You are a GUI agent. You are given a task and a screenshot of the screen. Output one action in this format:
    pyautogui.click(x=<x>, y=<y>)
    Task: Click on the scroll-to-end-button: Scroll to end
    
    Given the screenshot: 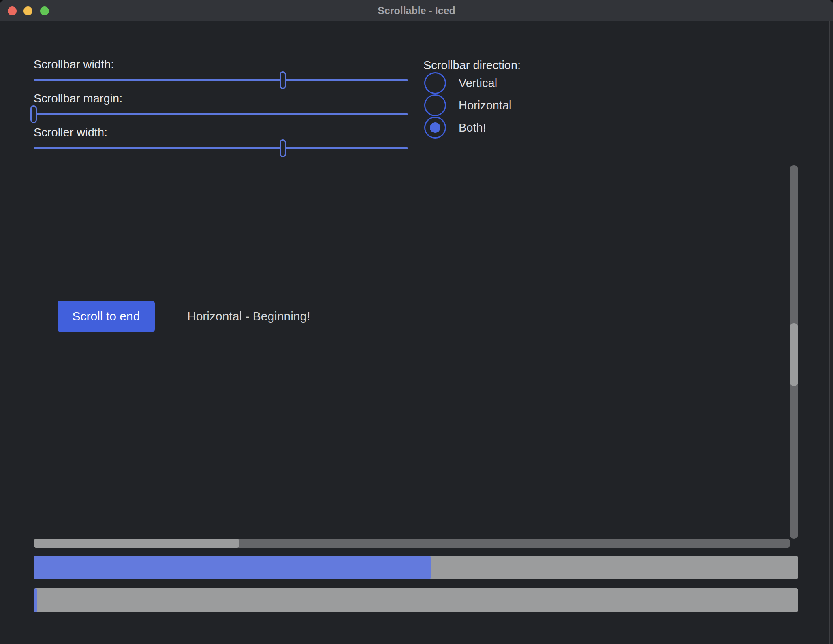 What is the action you would take?
    pyautogui.click(x=106, y=316)
    